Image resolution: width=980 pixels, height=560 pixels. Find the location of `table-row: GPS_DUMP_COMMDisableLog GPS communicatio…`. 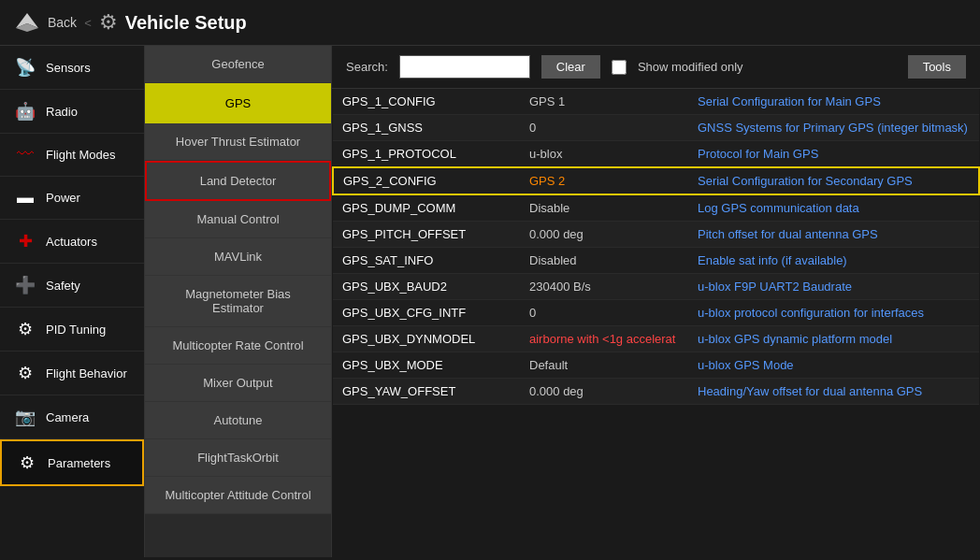

table-row: GPS_DUMP_COMMDisableLog GPS communicatio… is located at coordinates (656, 208).